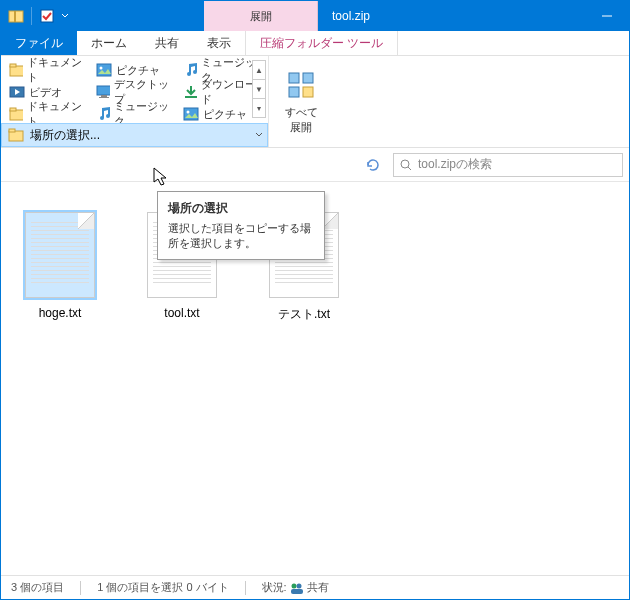 The width and height of the screenshot is (630, 600). What do you see at coordinates (301, 102) in the screenshot?
I see `extract-all-button: すべて 展開` at bounding box center [301, 102].